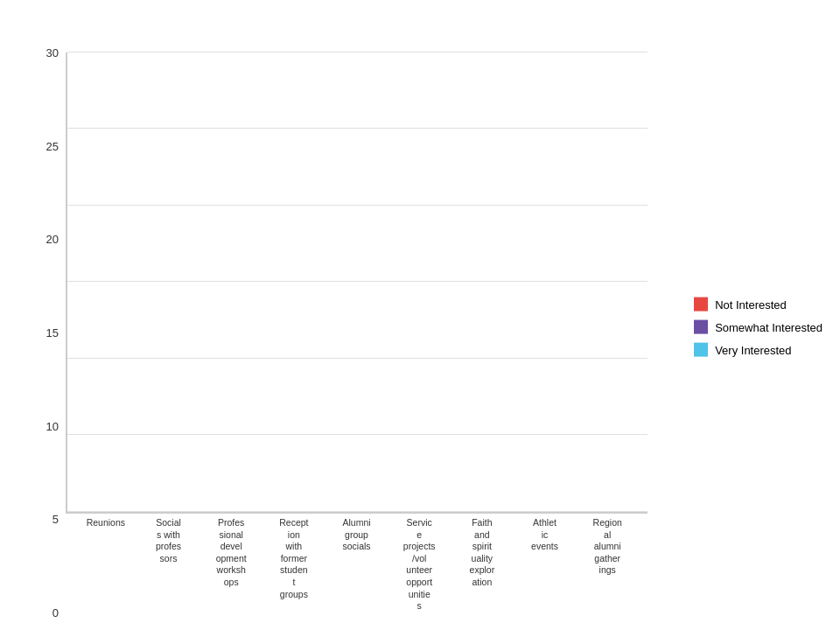 The width and height of the screenshot is (840, 630). I want to click on x-axis-label: Recept ion with former studen t groups, so click(294, 565).